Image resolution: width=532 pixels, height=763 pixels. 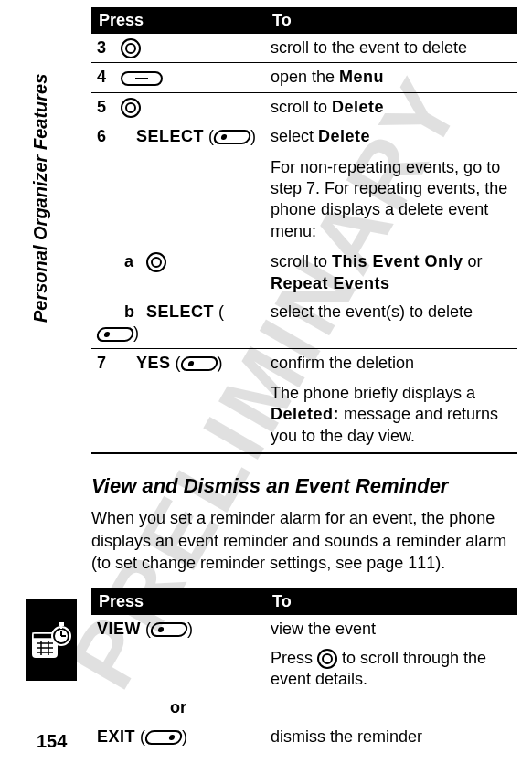 I want to click on press-cell: 7 YES (), so click(x=178, y=363).